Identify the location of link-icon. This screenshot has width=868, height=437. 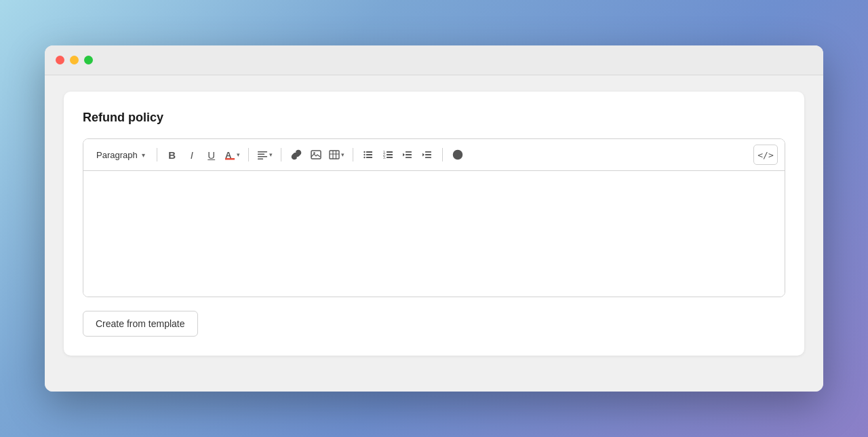
(296, 155).